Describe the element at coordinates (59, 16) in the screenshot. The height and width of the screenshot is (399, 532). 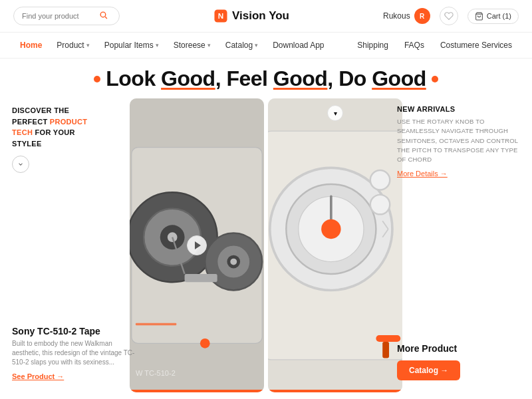
I see `search-input` at that location.